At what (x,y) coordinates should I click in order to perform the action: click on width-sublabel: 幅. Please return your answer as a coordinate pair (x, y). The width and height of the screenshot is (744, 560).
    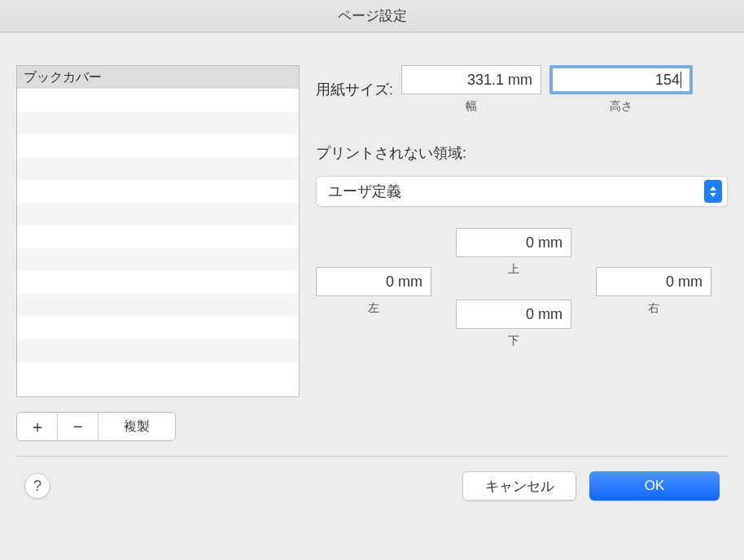
    Looking at the image, I should click on (471, 107).